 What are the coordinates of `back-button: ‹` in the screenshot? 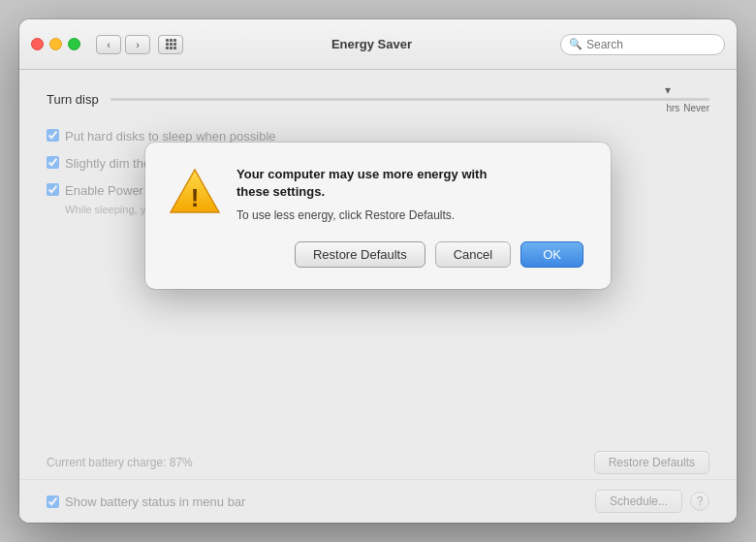 It's located at (109, 45).